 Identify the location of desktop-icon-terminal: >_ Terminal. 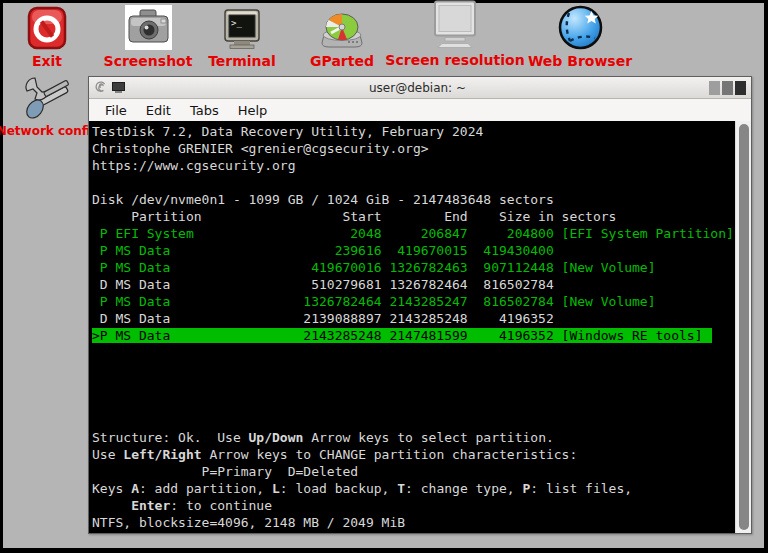
(242, 36).